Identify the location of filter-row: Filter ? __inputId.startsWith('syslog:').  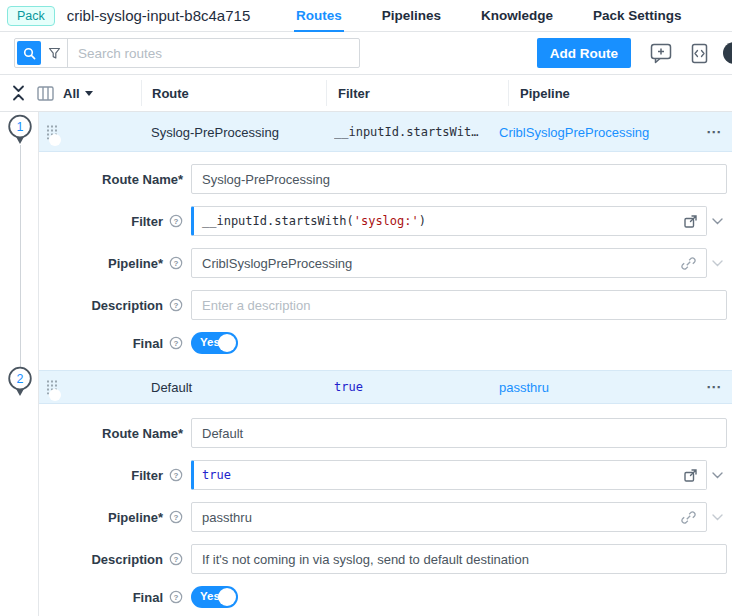
(386, 221).